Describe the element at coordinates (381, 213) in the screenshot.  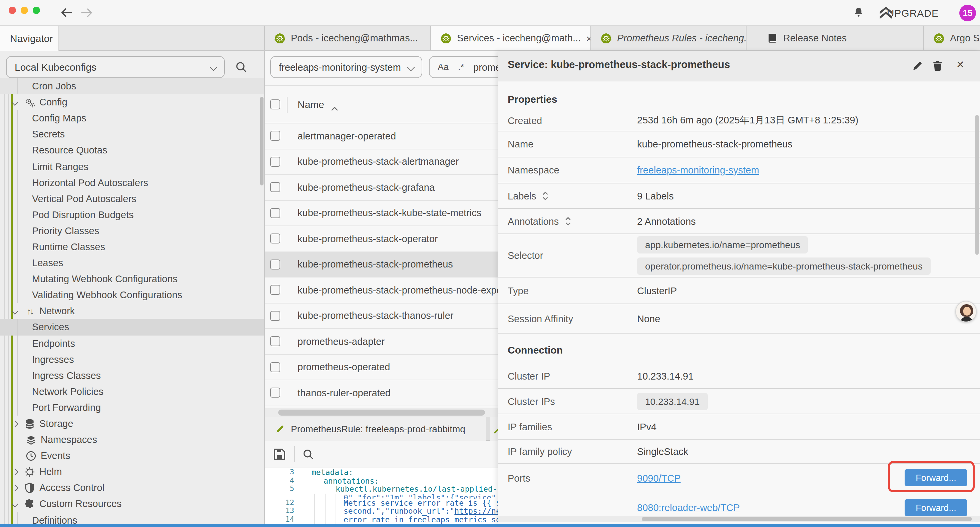
I see `table-row: kube-prometheus-stack-kube-state-metrics` at that location.